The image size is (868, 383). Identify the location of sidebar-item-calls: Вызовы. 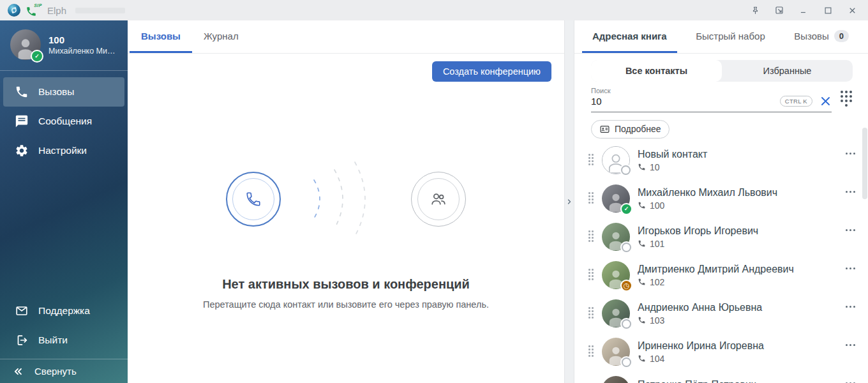
(64, 92).